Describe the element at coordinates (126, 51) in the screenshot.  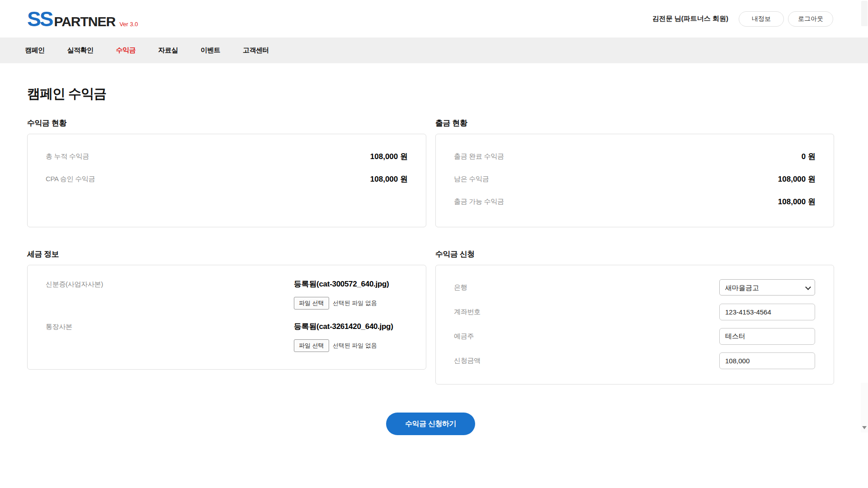
I see `nav-item-revenue: 수익금` at that location.